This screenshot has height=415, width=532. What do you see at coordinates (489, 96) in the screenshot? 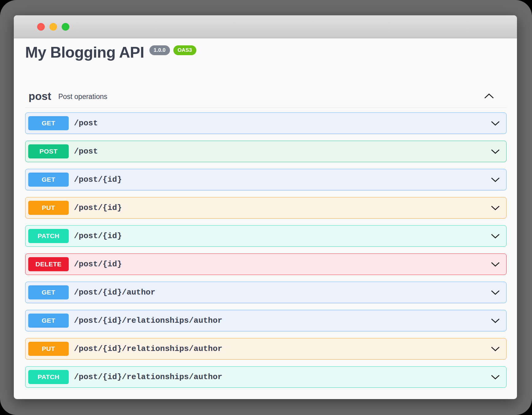
I see `chevron-up-icon` at bounding box center [489, 96].